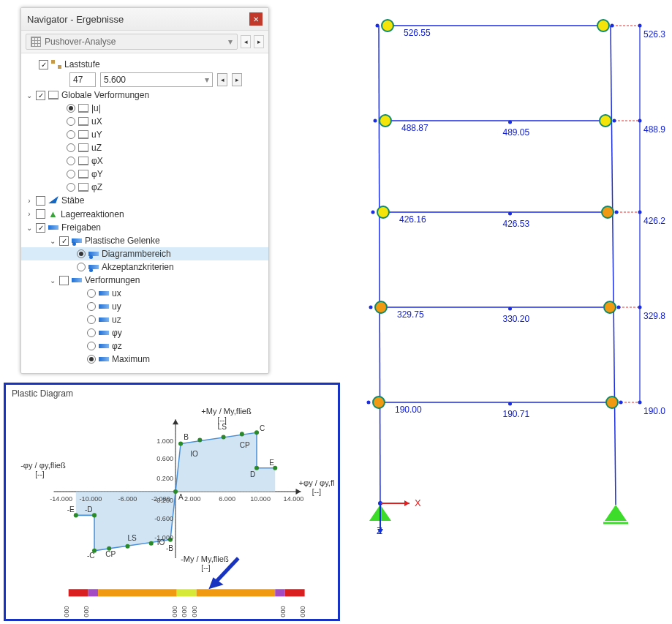 Image resolution: width=672 pixels, height=624 pixels. Describe the element at coordinates (408, 410) in the screenshot. I see `svg-text: 190.00` at that location.